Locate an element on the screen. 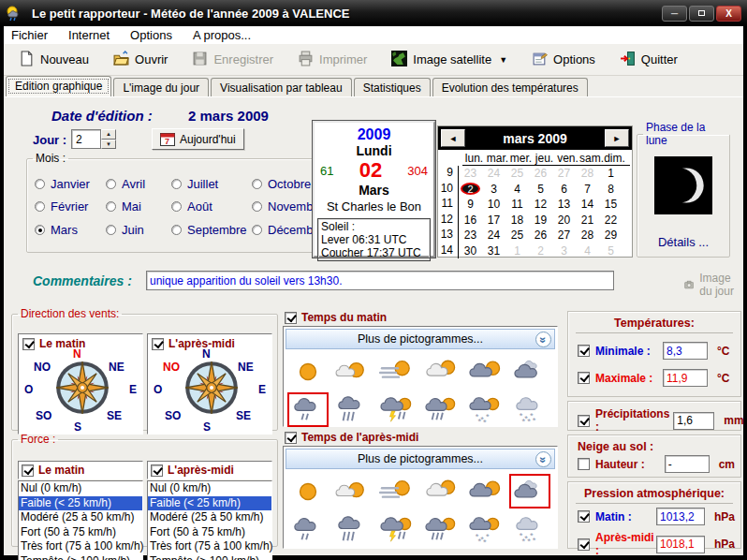 Image resolution: width=747 pixels, height=560 pixels. temps-matin-checkbox-box is located at coordinates (290, 318).